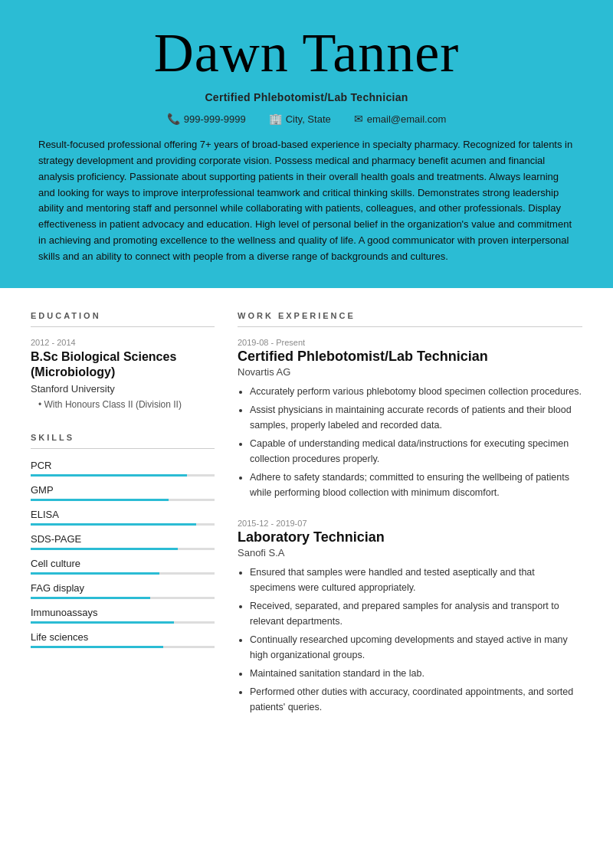 Image resolution: width=613 pixels, height=868 pixels. I want to click on skills-list: PCR GMP ELISA SDS-PAGE Cell culture, so click(123, 554).